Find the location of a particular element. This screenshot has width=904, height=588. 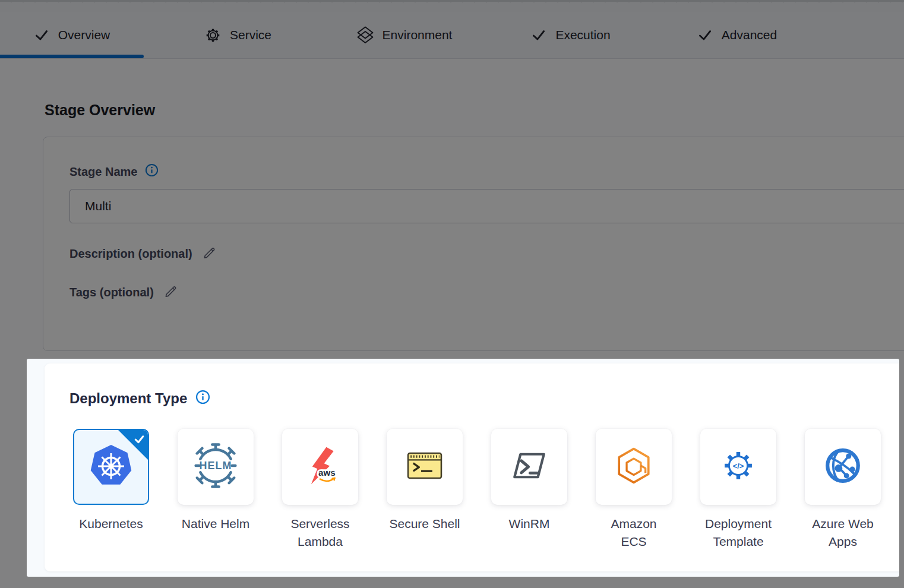

deployment-option-label: Azure Web Apps is located at coordinates (843, 533).